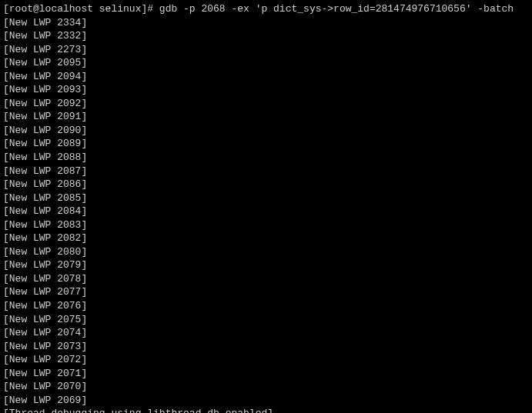 The height and width of the screenshot is (413, 532). Describe the element at coordinates (266, 77) in the screenshot. I see `lwp-line: [New LWP 2094]` at that location.